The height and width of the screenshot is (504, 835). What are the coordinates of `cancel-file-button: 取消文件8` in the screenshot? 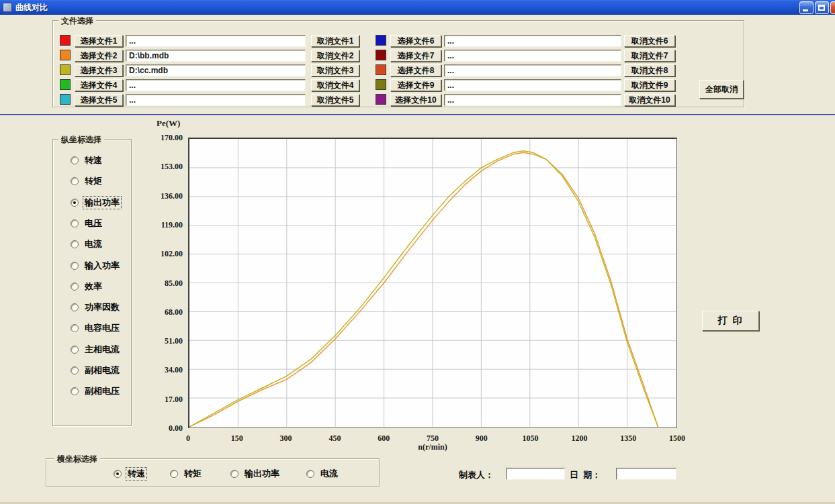 It's located at (650, 70).